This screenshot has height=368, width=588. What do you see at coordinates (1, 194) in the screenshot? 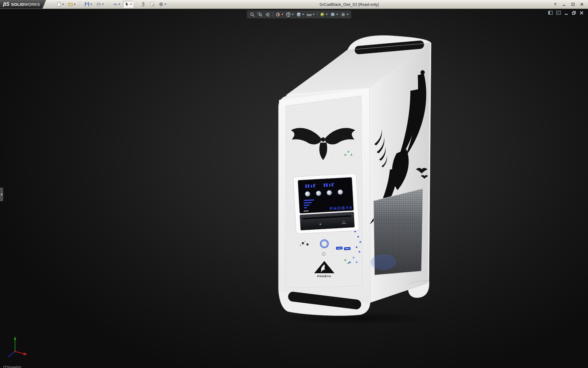
I see `collapse-arrow-icon` at bounding box center [1, 194].